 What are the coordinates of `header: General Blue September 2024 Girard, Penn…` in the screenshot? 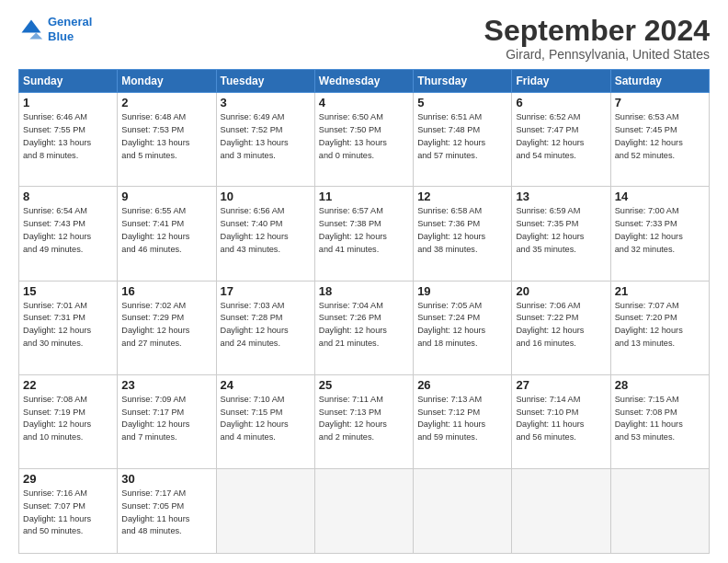 It's located at (364, 39).